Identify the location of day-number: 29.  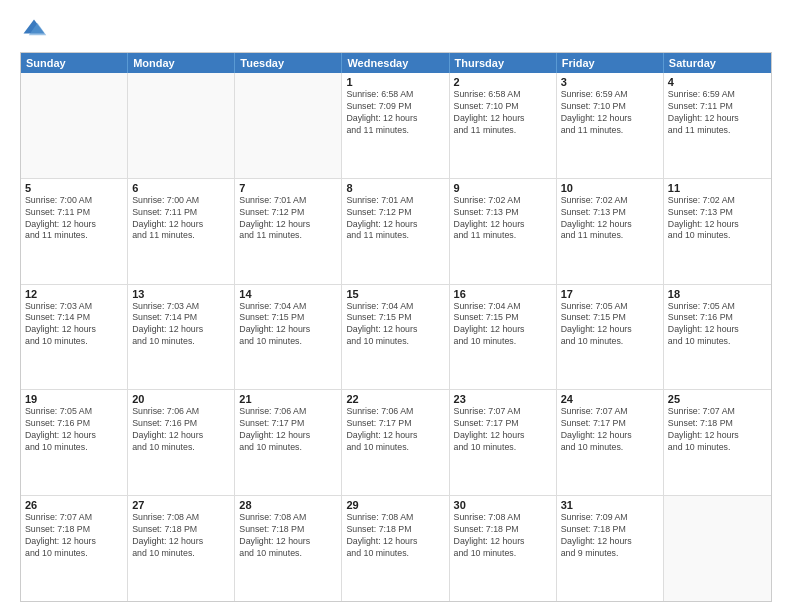
(395, 505).